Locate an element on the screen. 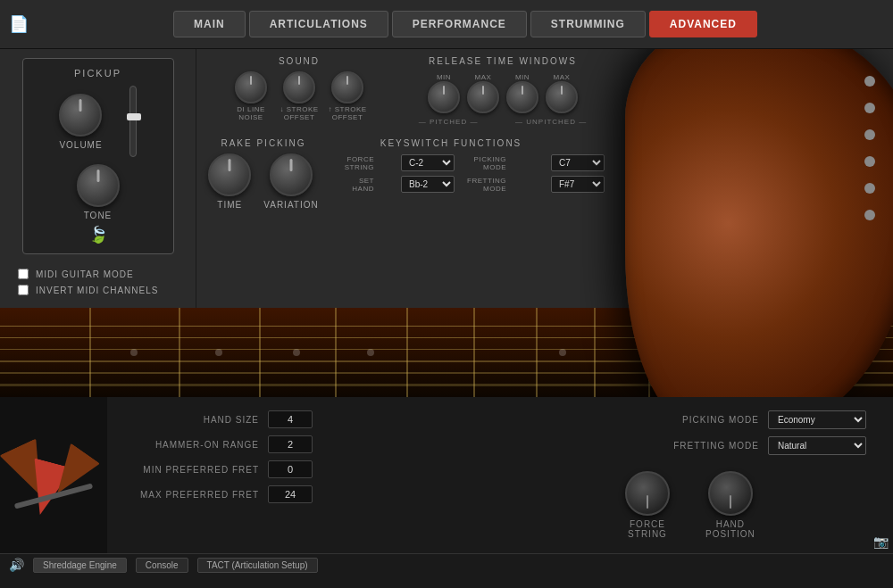  force-string-knob-group: FORCESTRING is located at coordinates (647, 505).